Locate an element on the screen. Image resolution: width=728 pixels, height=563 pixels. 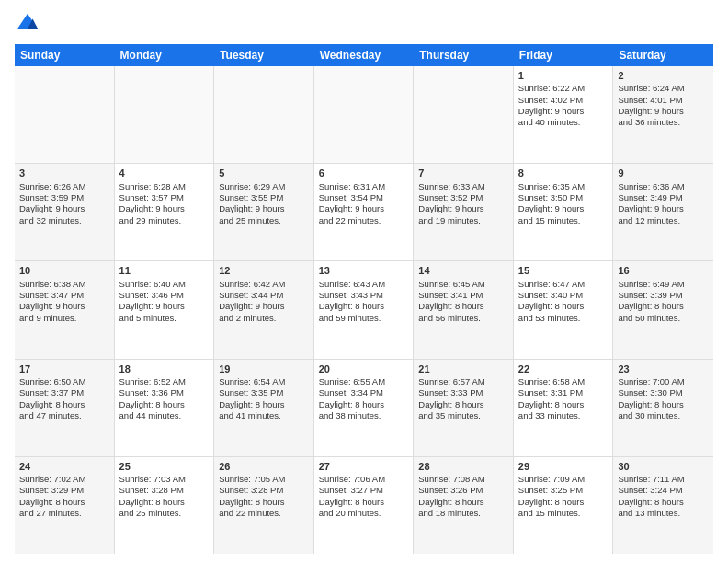
cal-cell is located at coordinates (64, 114).